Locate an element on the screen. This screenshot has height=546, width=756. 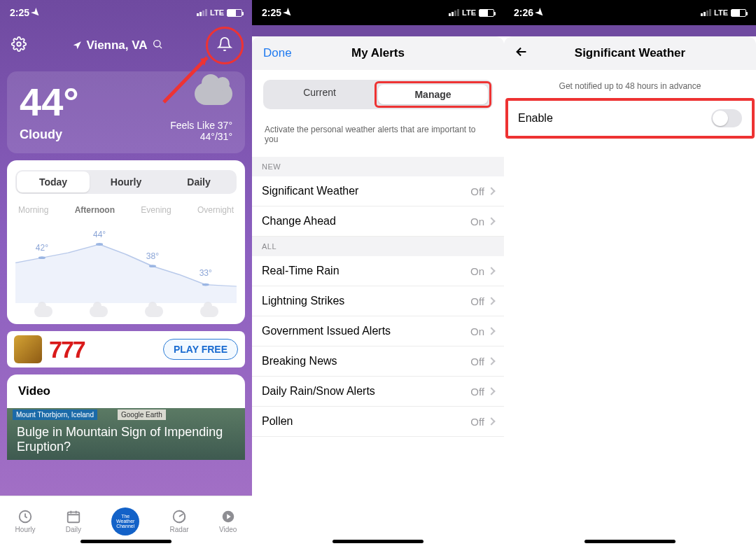
forecast-segmented-control: Today Hourly Daily is located at coordinates (126, 182).